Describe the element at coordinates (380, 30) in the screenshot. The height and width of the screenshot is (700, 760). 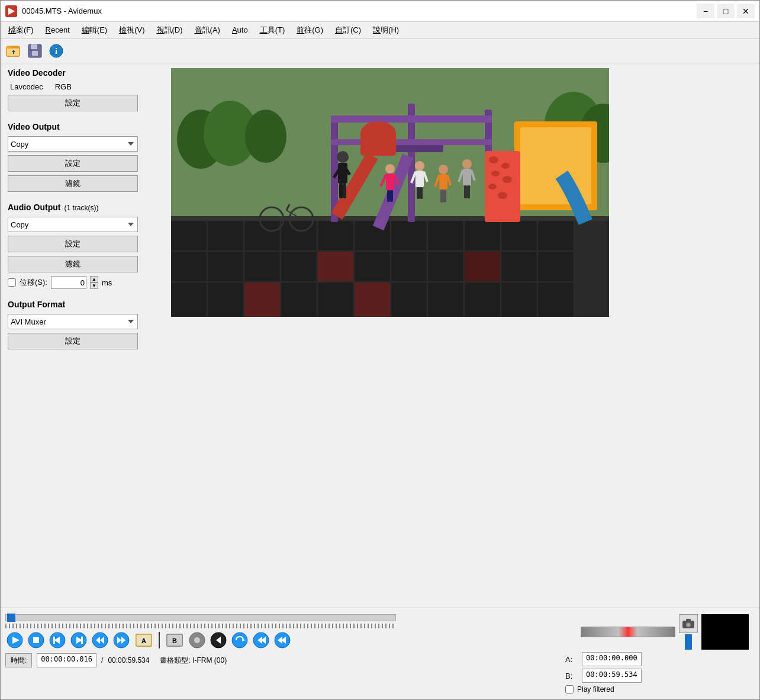
I see `menu-bar: 檔案(F) Recent 編輯(E) 檢視(V) 視訊(D) 音訊(A) Aut…` at that location.